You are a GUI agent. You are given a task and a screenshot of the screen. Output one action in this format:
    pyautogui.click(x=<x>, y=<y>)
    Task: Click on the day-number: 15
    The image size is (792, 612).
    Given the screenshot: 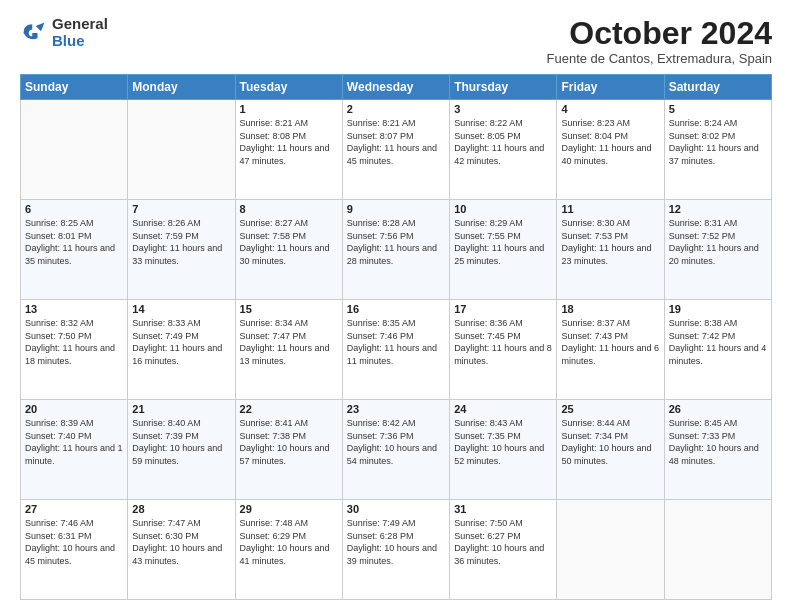 What is the action you would take?
    pyautogui.click(x=289, y=309)
    